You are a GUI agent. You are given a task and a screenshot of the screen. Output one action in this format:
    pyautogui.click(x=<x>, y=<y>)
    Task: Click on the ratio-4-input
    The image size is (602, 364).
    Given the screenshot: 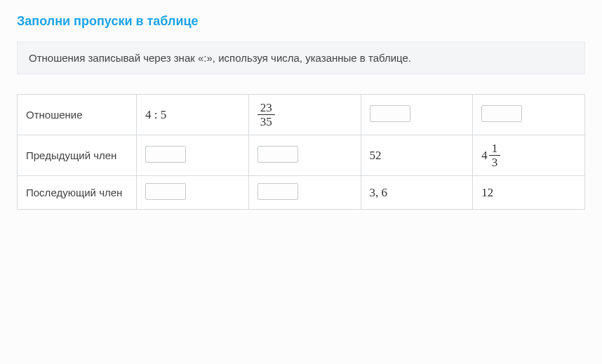 What is the action you would take?
    pyautogui.click(x=502, y=114)
    